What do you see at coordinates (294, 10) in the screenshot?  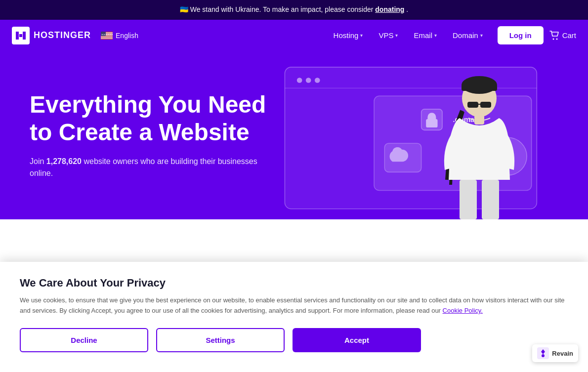 I see `ukraine-banner: 🇺🇦 We stand with Ukraine. To make an imp…` at bounding box center [294, 10].